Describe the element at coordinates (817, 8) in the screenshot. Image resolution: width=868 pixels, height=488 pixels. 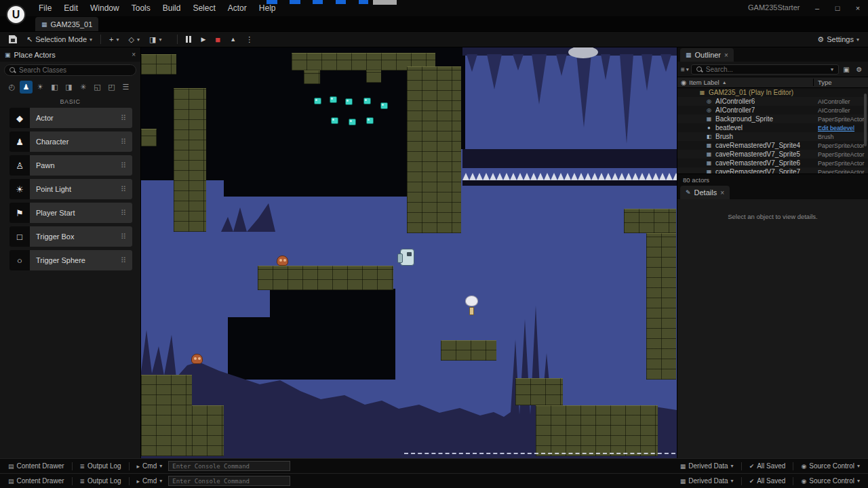
I see `minimize-button: –` at that location.